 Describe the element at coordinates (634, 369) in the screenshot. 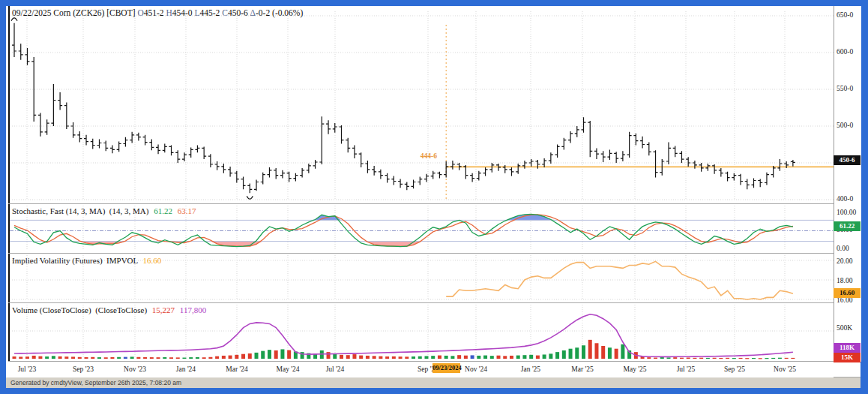

I see `time-tick-label: May '25` at that location.